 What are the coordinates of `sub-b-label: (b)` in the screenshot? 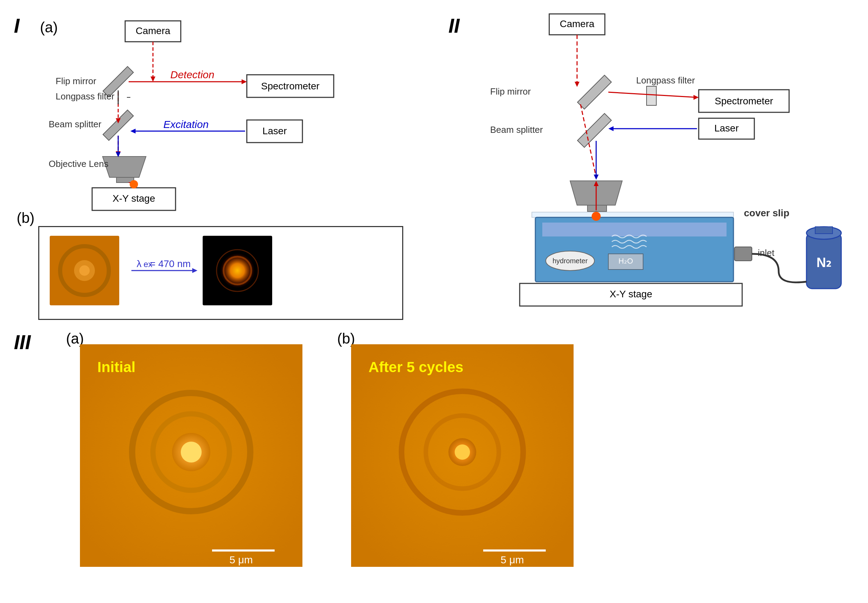 It's located at (26, 218).